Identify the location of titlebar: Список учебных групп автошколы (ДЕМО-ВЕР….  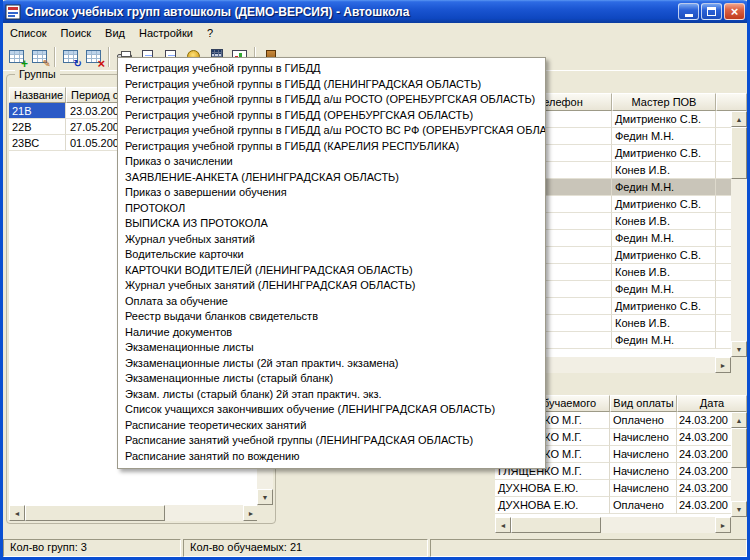
(375, 12).